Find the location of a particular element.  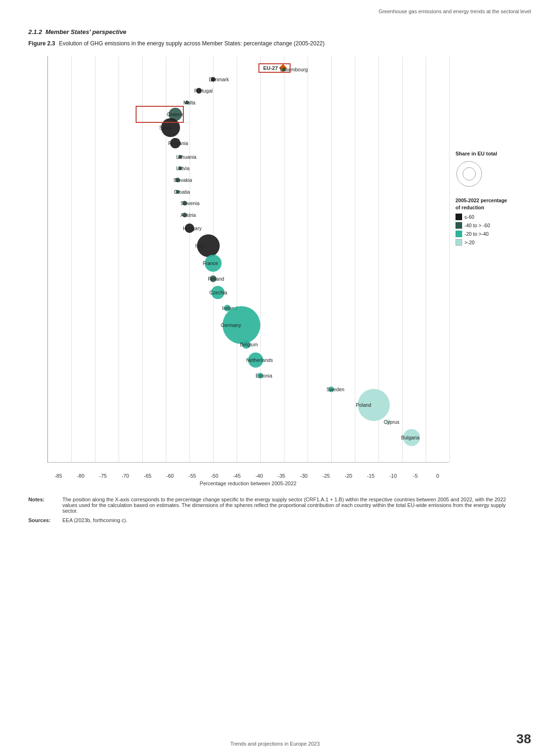

country-label-latvia: Latvia is located at coordinates (183, 168).